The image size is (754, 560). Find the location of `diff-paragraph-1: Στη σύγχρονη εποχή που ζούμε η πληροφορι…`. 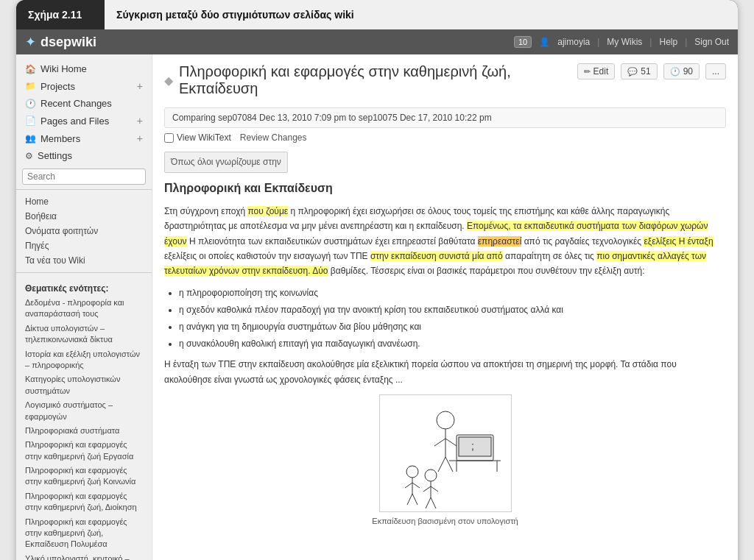

diff-paragraph-1: Στη σύγχρονη εποχή που ζούμε η πληροφορι… is located at coordinates (445, 241).